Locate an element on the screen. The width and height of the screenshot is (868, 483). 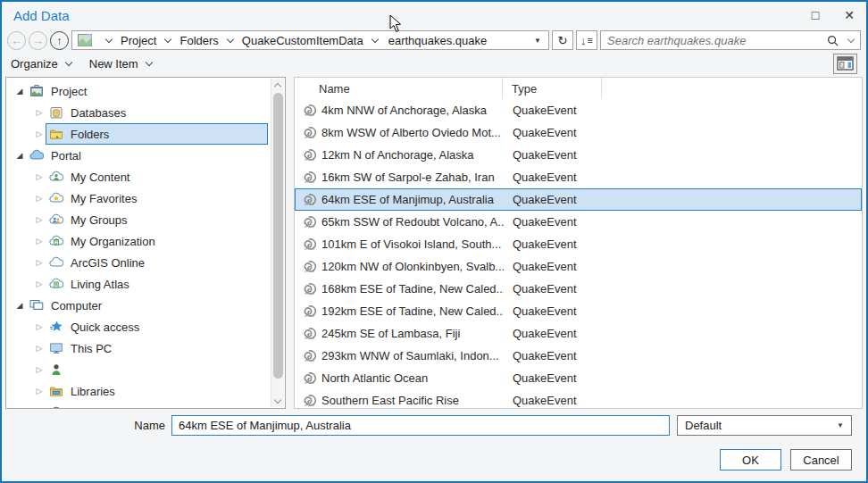
tree-item-quick-access: ▷Quick access is located at coordinates (146, 327).